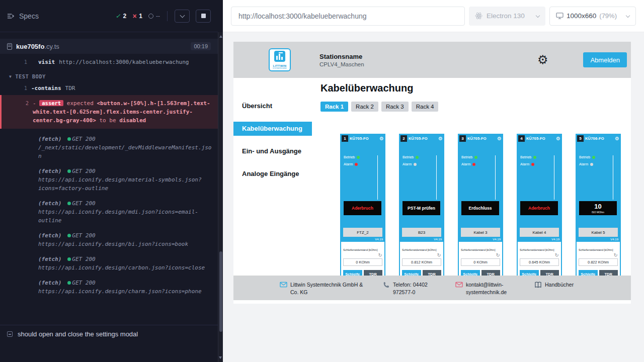  I want to click on card-number: 2, so click(404, 139).